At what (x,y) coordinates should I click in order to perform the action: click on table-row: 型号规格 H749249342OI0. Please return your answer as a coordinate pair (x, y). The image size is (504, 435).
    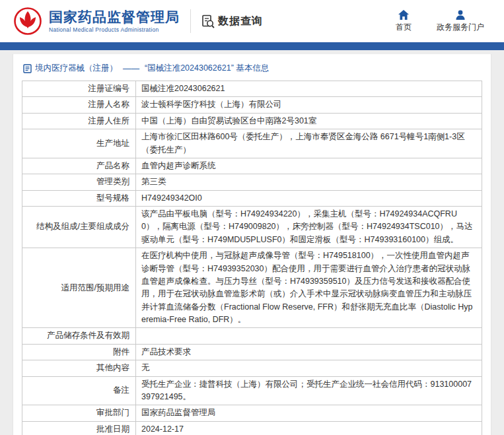
    Looking at the image, I should click on (252, 198).